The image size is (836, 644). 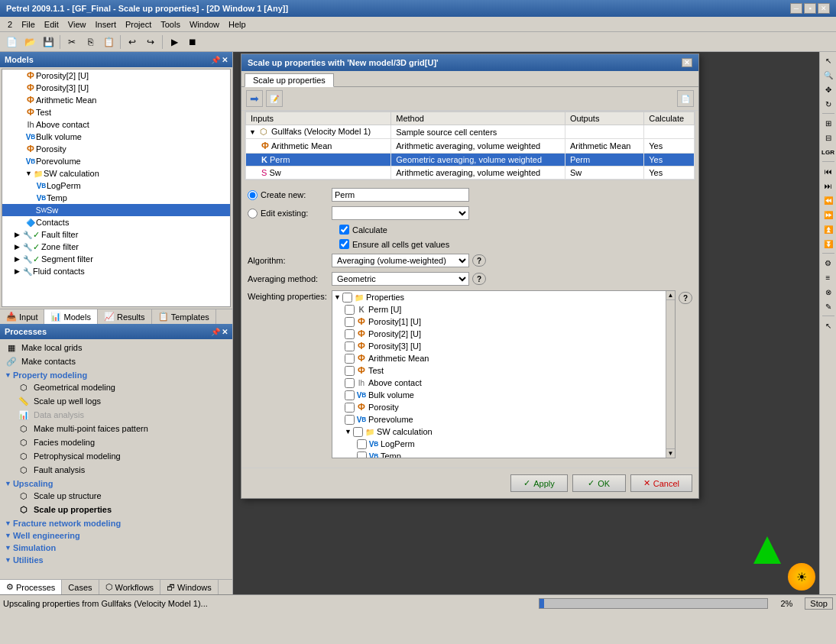 What do you see at coordinates (828, 292) in the screenshot?
I see `rtb-filter: ⊗` at bounding box center [828, 292].